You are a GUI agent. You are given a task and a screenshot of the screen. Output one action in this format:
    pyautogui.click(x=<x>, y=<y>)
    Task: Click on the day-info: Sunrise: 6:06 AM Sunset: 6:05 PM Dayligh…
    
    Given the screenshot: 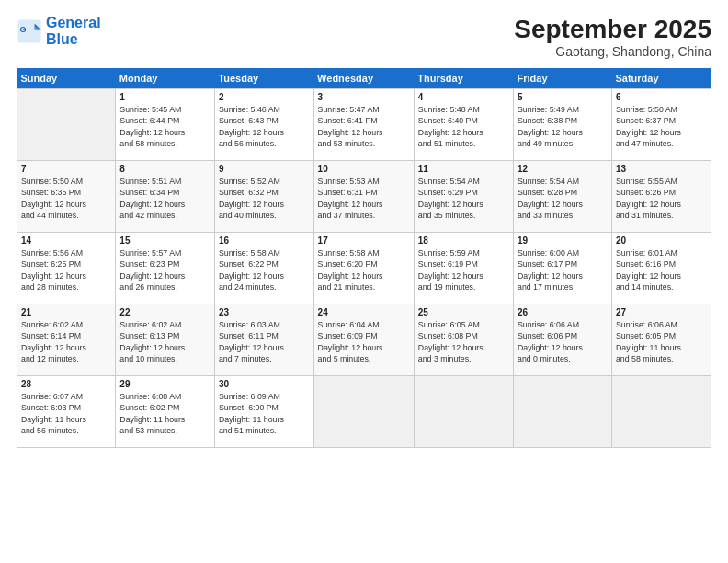 What is the action you would take?
    pyautogui.click(x=662, y=342)
    